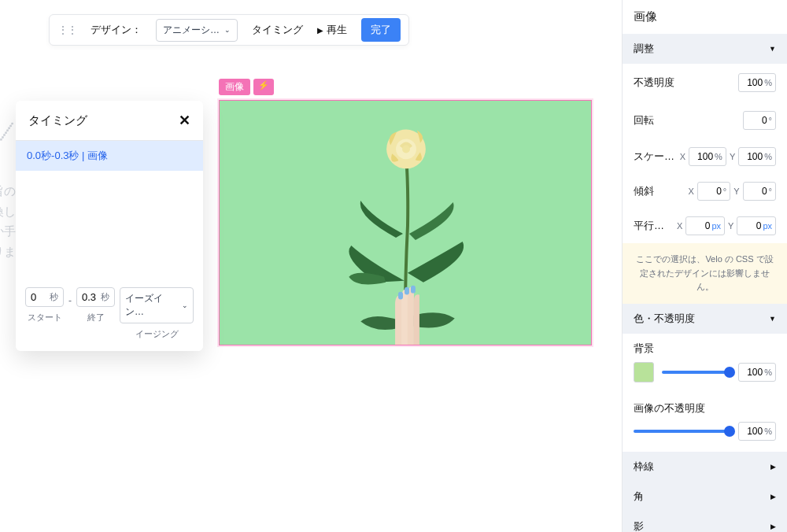 Image resolution: width=787 pixels, height=532 pixels. What do you see at coordinates (708, 157) in the screenshot?
I see `scale-x-input: %` at bounding box center [708, 157].